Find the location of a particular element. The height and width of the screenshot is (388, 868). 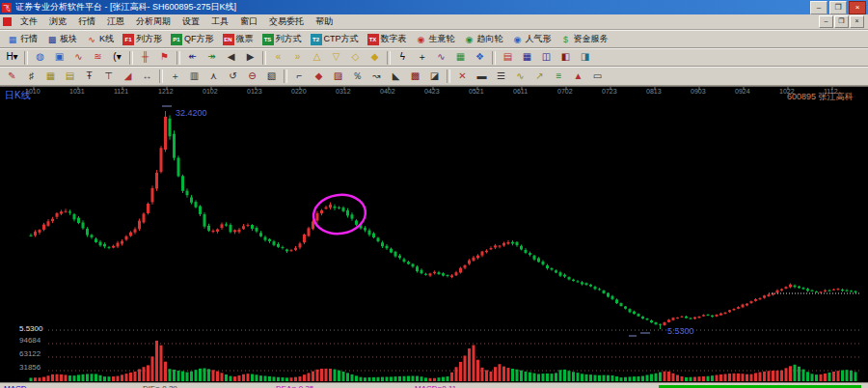

cross-plus-icon: ＋ is located at coordinates (176, 77).